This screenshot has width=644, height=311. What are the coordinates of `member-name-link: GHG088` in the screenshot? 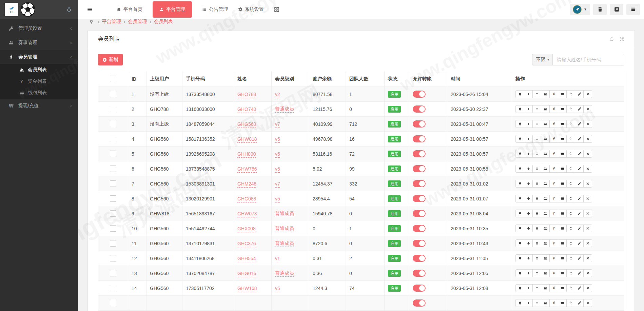 It's located at (247, 199).